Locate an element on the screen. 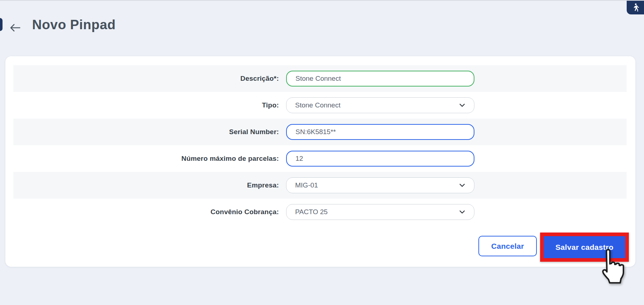  empresa-select: MIG-01 is located at coordinates (380, 185).